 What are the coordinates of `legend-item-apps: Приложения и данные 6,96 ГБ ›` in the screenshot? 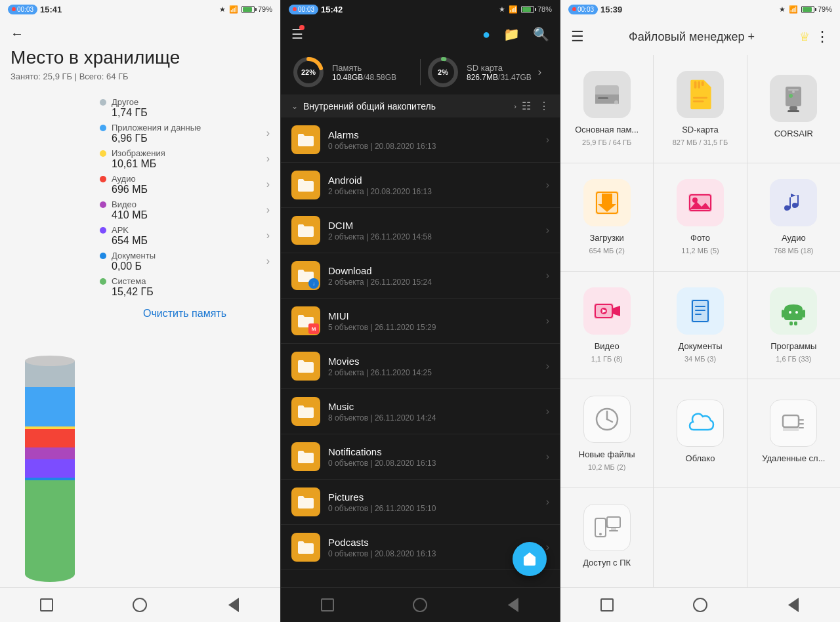 It's located at (185, 134).